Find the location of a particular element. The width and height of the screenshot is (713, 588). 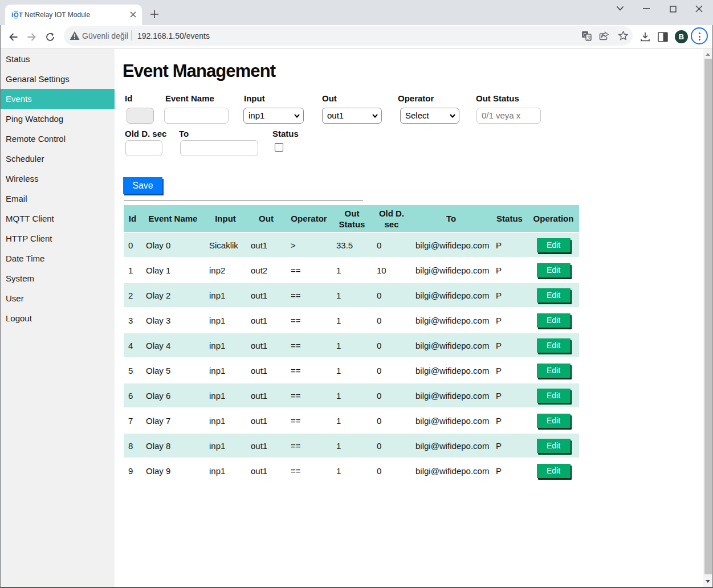

svg-text: T is located at coordinates (21, 15).